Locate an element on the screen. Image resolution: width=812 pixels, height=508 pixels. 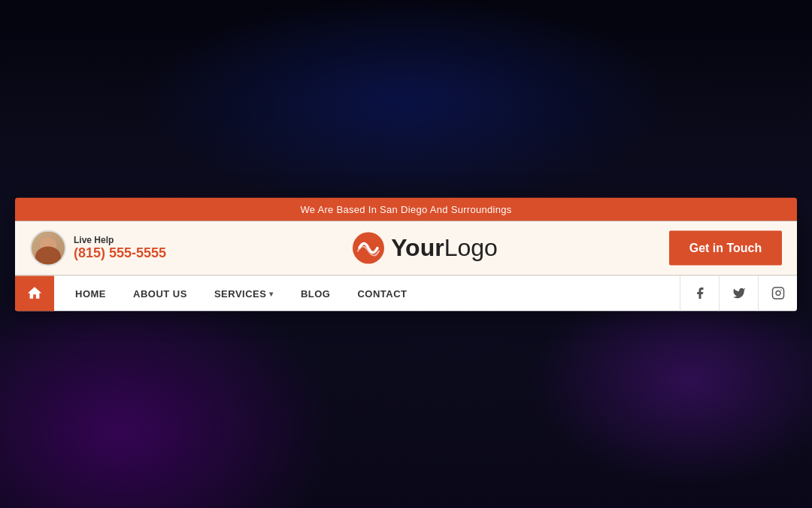
live-help-text: Live Help (815) 555-5555 is located at coordinates (120, 248).